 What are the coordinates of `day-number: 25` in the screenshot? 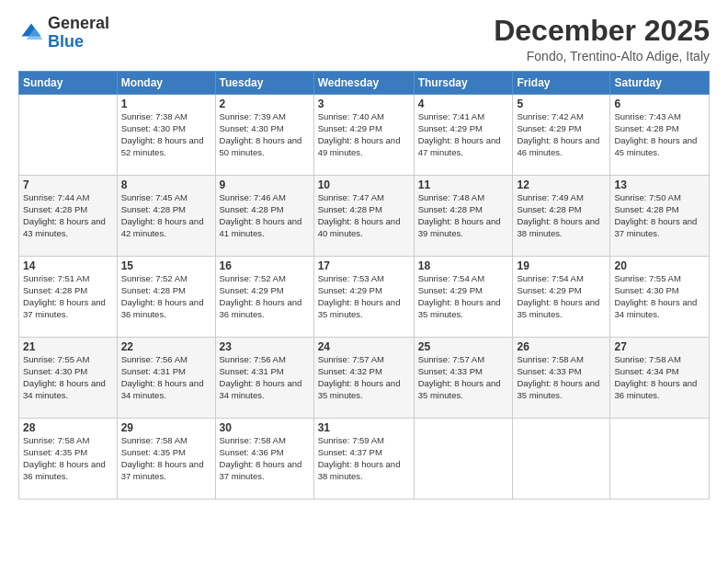 It's located at (463, 347).